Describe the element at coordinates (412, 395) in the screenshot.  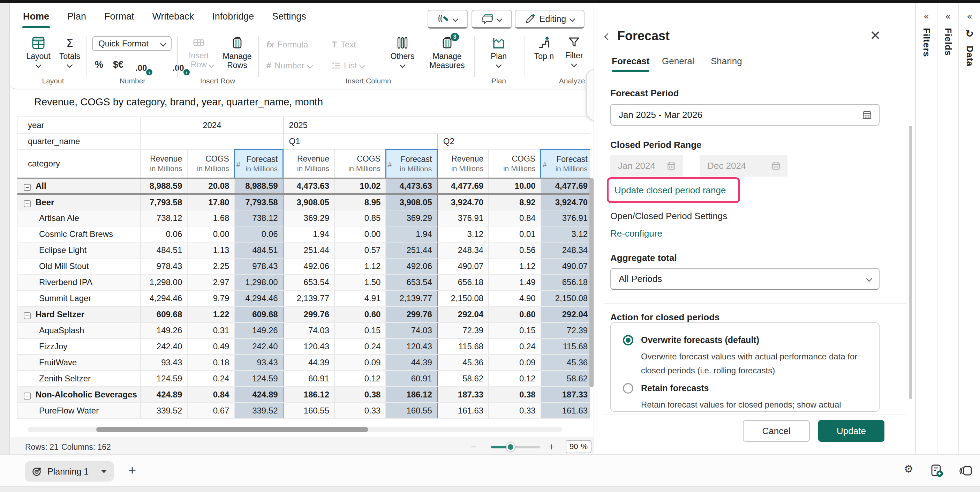
I see `forecast-cell: 186.12` at that location.